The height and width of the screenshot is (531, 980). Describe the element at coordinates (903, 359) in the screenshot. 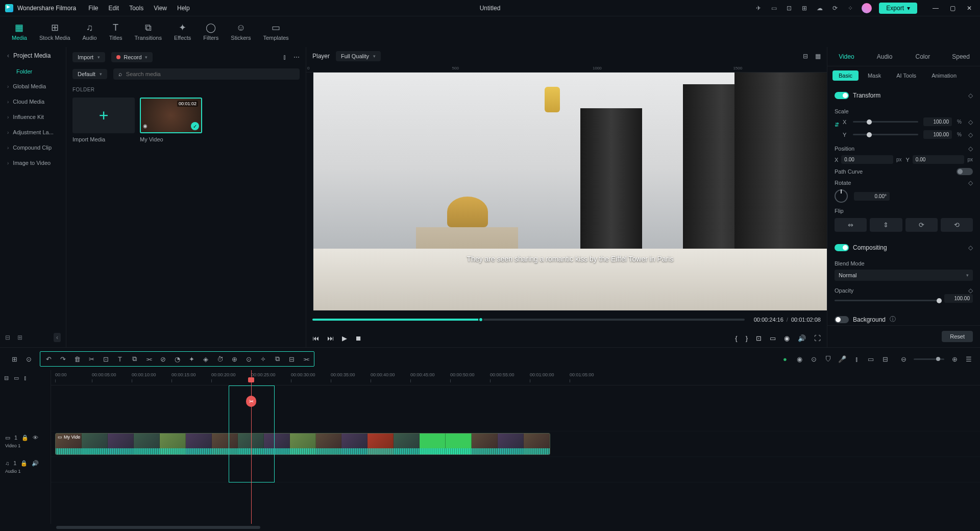

I see `zoom-out-button: ⊖` at that location.